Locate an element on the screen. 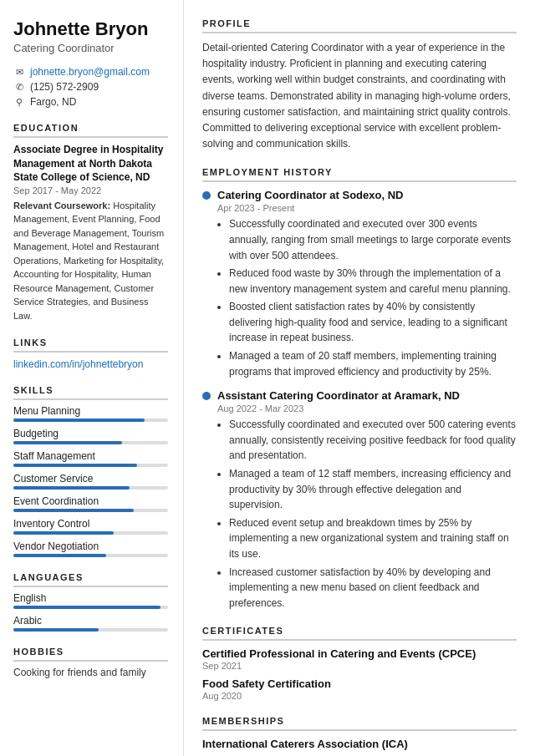  job-dates: Aug 2022 - Mar 2023 is located at coordinates (367, 408).